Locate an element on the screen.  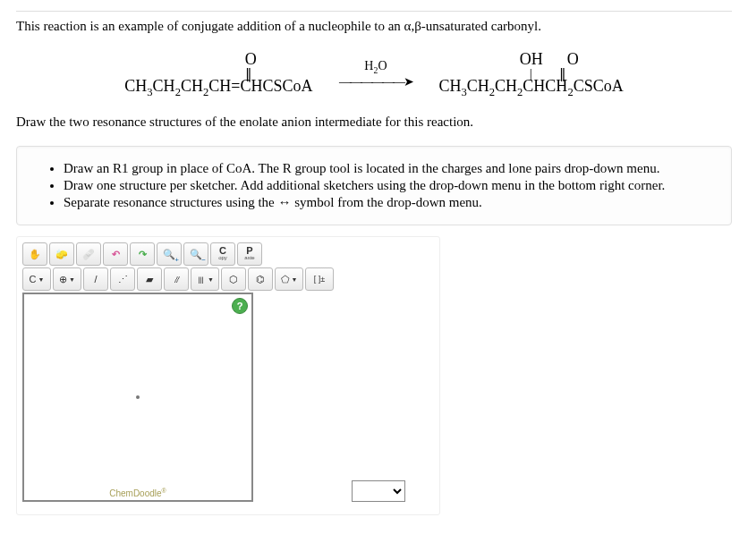
benzene-ring-button: ⌬ is located at coordinates (260, 279).